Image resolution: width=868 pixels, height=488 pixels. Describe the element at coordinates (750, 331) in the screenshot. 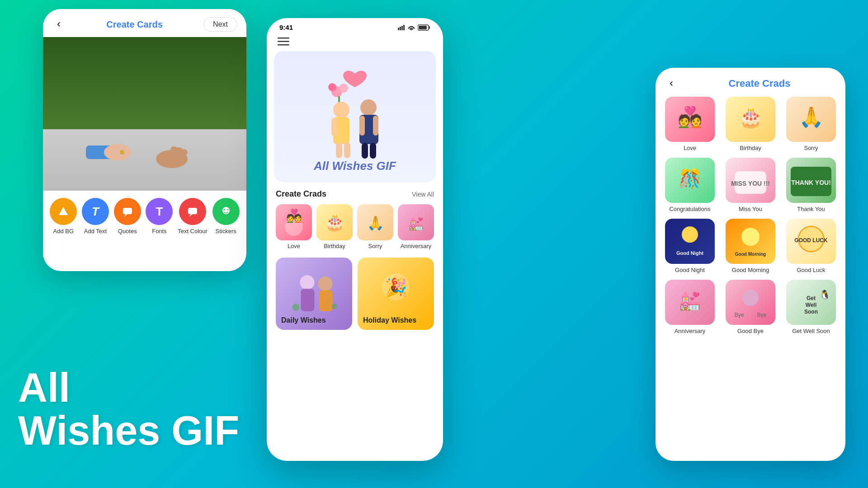

I see `grid-label-good-bye: Good Bye` at that location.